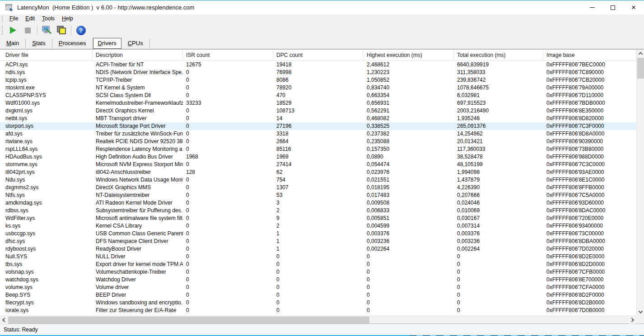  I want to click on menu-item-help: Help, so click(68, 19).